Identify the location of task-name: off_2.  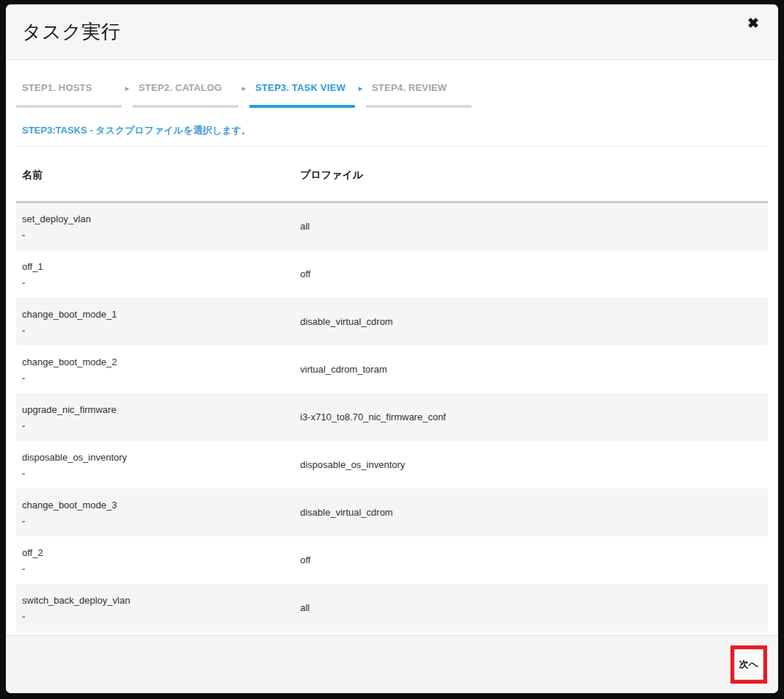
(155, 553).